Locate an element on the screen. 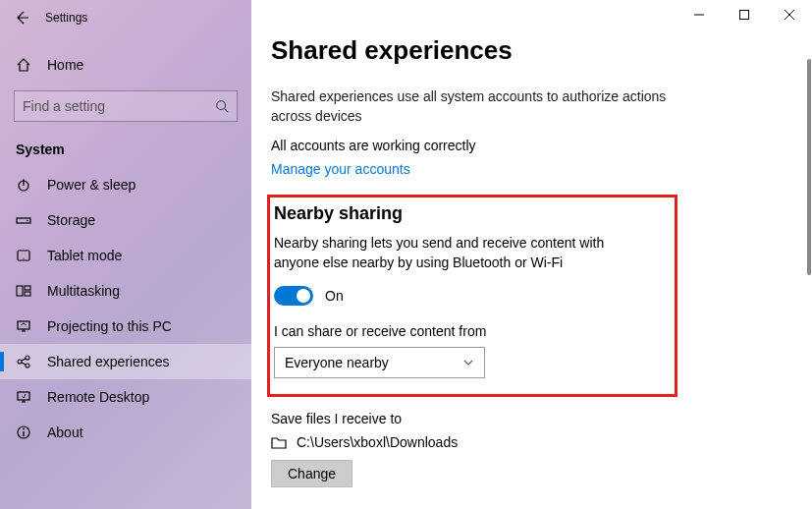 This screenshot has height=509, width=812. nearby-sharing-desc: Nearby sharing lets you send and receive… is located at coordinates (460, 254).